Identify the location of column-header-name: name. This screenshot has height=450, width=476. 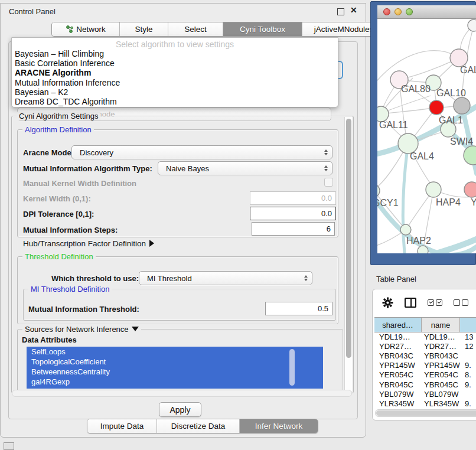
(441, 325).